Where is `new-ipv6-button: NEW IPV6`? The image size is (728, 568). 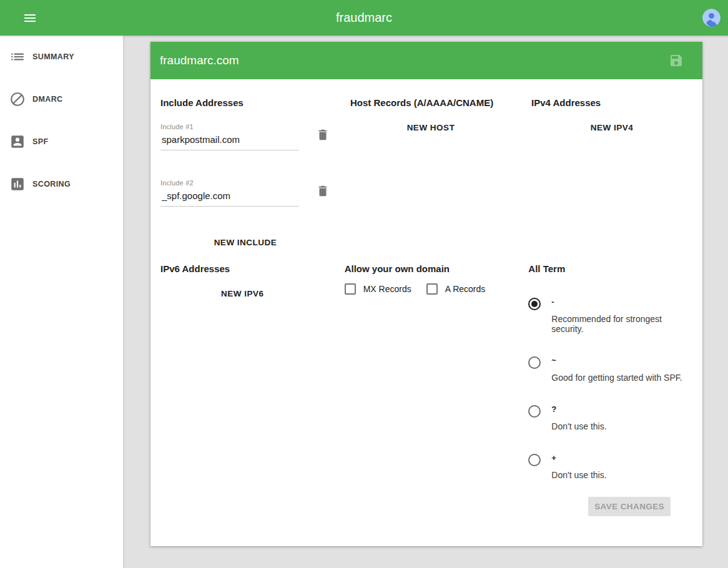
new-ipv6-button: NEW IPV6 is located at coordinates (242, 293).